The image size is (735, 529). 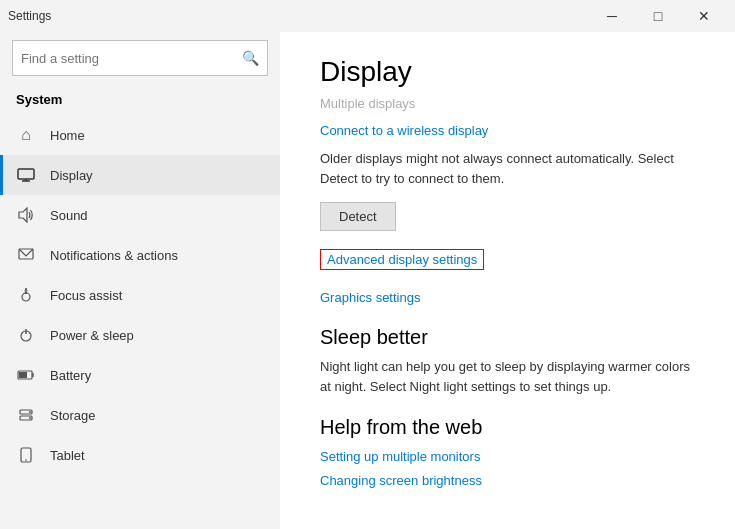 What do you see at coordinates (358, 216) in the screenshot?
I see `detect-button: Detect` at bounding box center [358, 216].